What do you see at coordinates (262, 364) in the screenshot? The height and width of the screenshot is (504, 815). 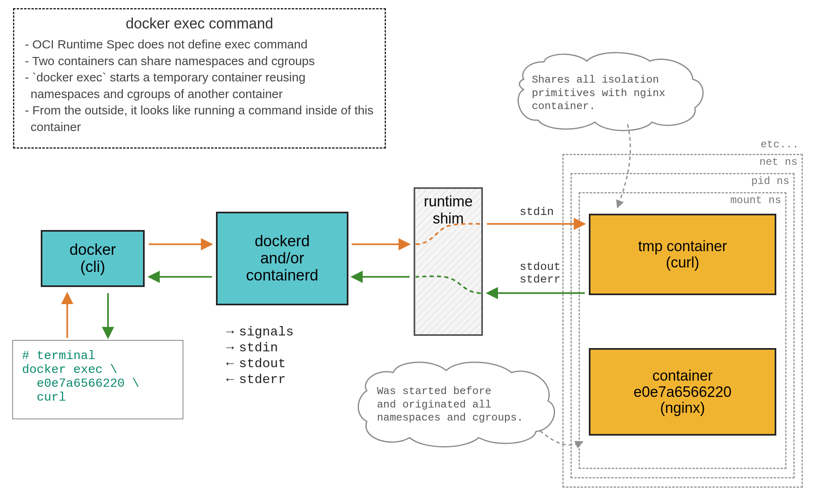 I see `stream-label: stdout` at bounding box center [262, 364].